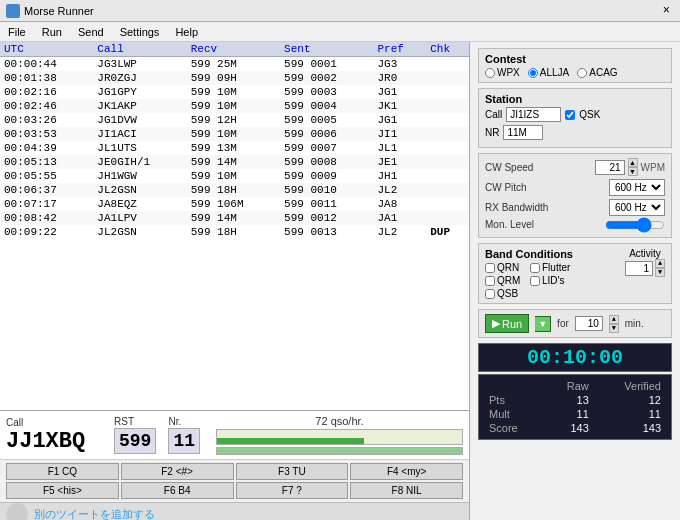  I want to click on app-icon, so click(13, 11).